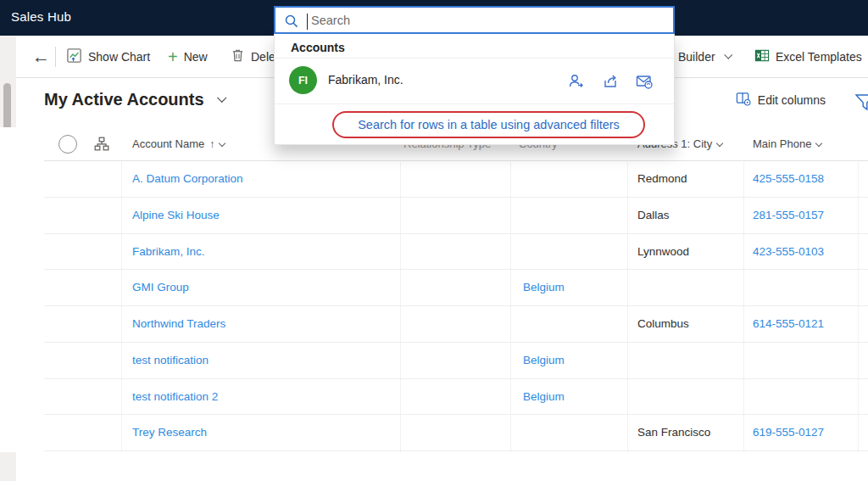 This screenshot has height=481, width=868. Describe the element at coordinates (654, 215) in the screenshot. I see `city-cell: Dallas` at that location.